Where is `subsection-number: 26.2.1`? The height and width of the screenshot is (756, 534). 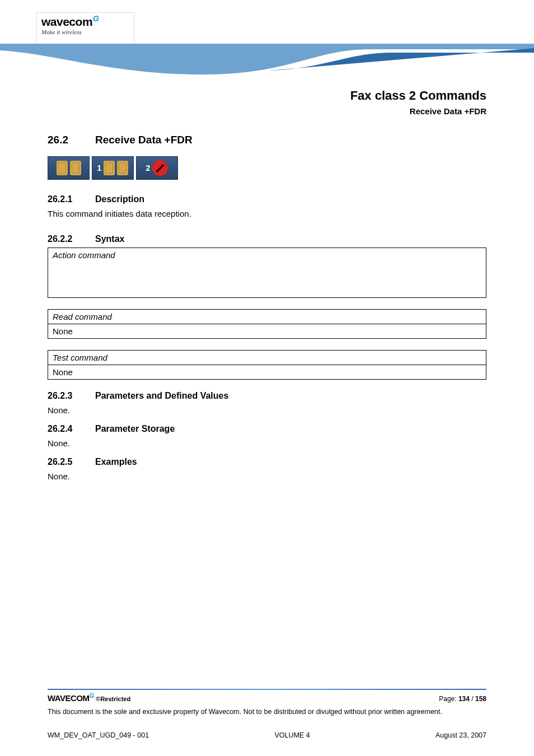 subsection-number: 26.2.1 is located at coordinates (72, 199).